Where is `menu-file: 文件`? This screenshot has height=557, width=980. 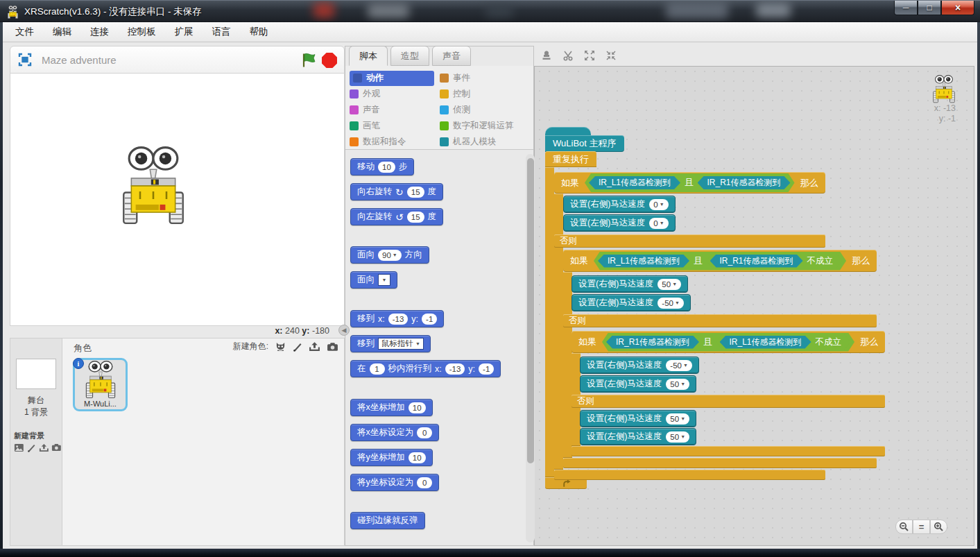
menu-file: 文件 is located at coordinates (25, 32).